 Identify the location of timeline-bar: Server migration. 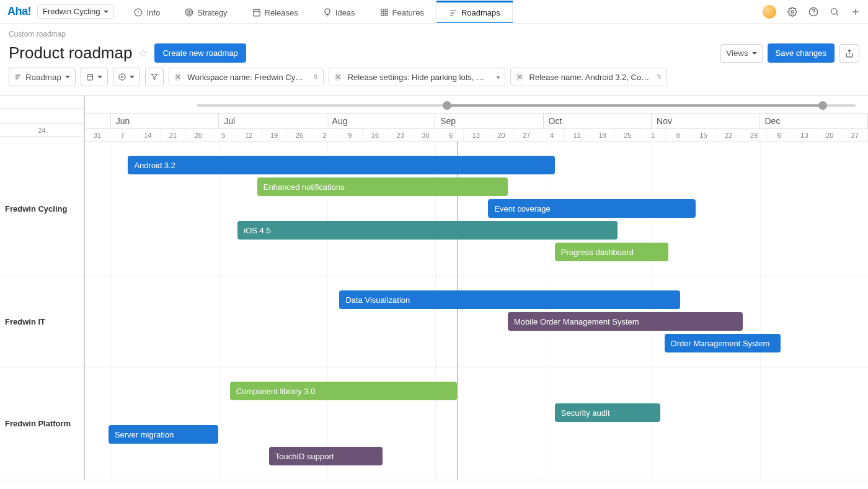
(164, 434).